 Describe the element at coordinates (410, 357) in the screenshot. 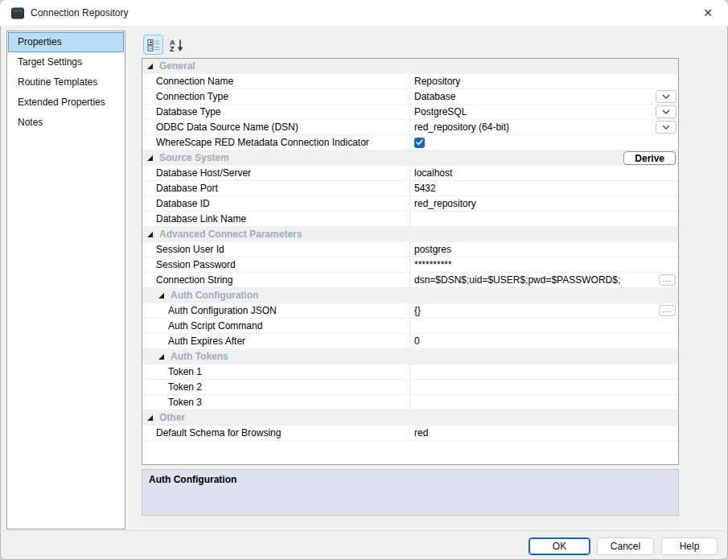

I see `category-row-auth-tokens: Auth Tokens` at that location.